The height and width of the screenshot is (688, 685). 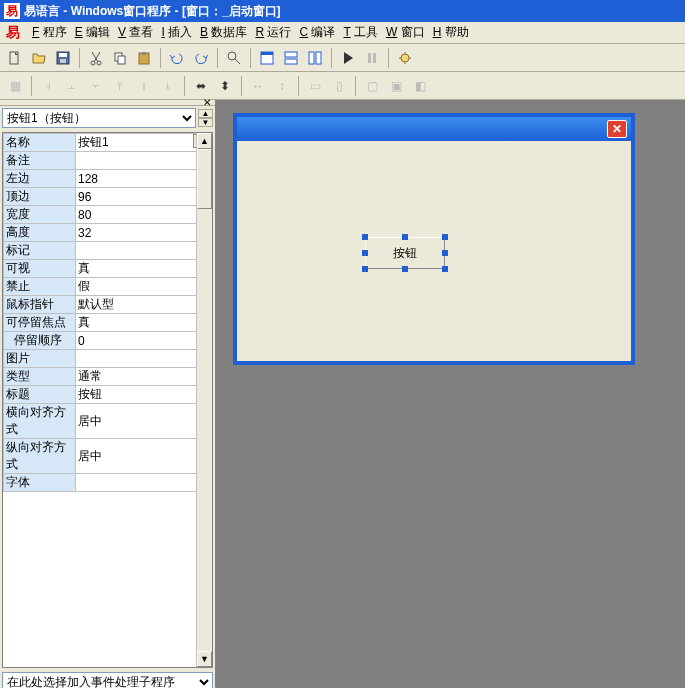 What do you see at coordinates (39, 58) in the screenshot?
I see `open-file-icon` at bounding box center [39, 58].